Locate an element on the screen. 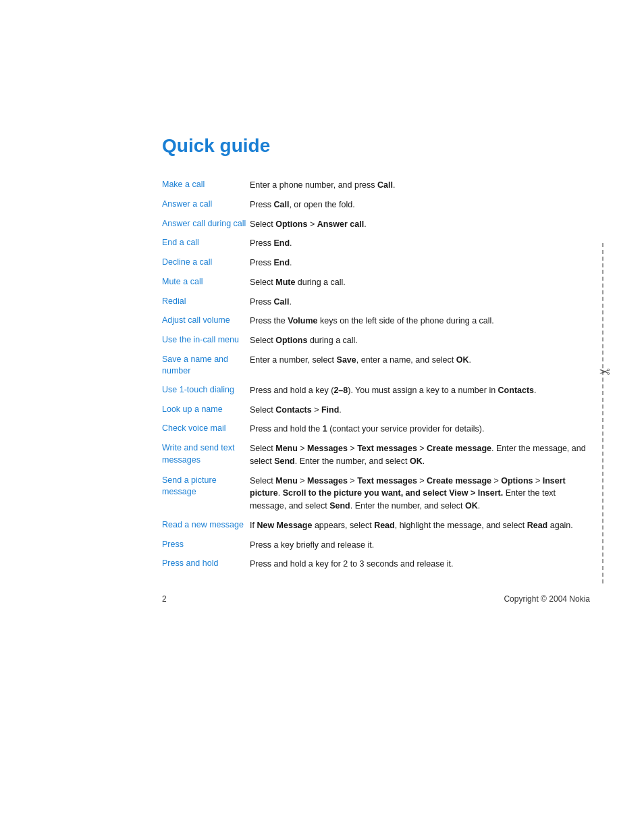 The width and height of the screenshot is (644, 834). table-row: Save a name and numberEnter a number, se… is located at coordinates (376, 366).